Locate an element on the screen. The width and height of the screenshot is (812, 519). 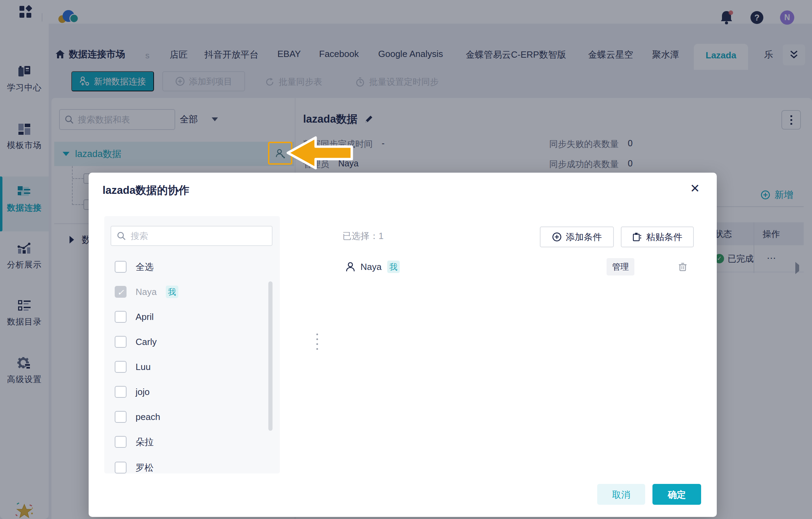
checkbox-checked: ✓ is located at coordinates (121, 292).